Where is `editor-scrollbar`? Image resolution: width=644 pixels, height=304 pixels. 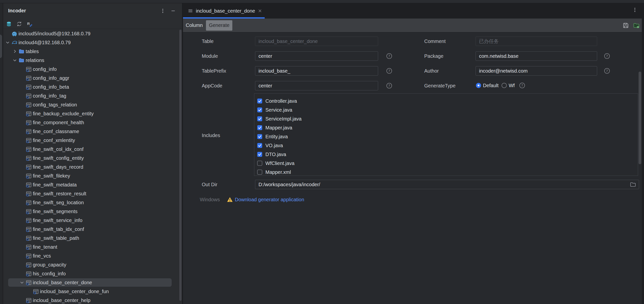 editor-scrollbar is located at coordinates (640, 118).